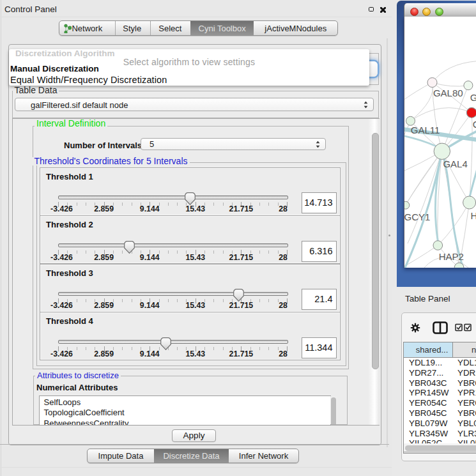  What do you see at coordinates (417, 217) in the screenshot?
I see `svg-text: GCY1` at bounding box center [417, 217].